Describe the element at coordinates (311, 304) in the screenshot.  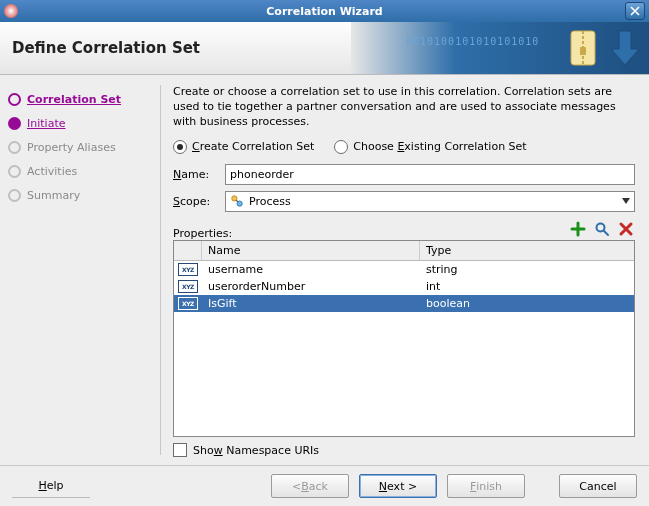
I see `cell-name: IsGift` at that location.